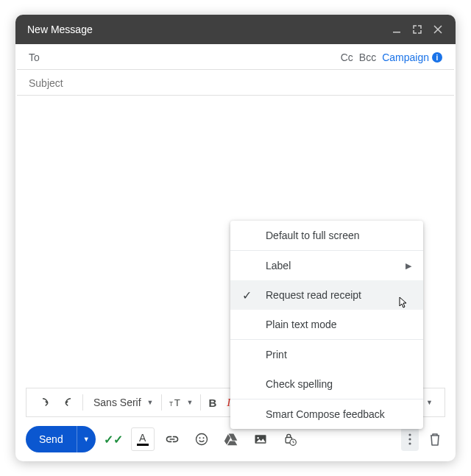 The image size is (471, 476). Describe the element at coordinates (410, 439) in the screenshot. I see `more-options-button` at that location.